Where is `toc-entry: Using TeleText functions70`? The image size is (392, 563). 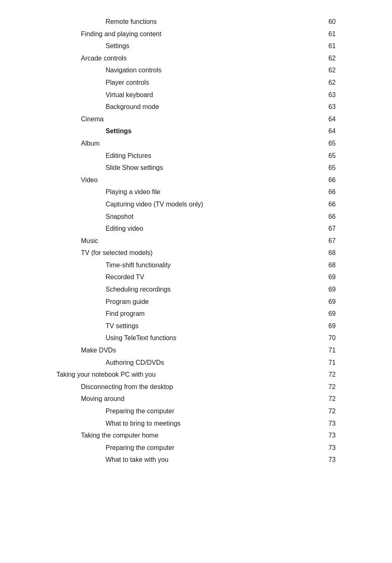
toc-entry: Using TeleText functions70 is located at coordinates (196, 338).